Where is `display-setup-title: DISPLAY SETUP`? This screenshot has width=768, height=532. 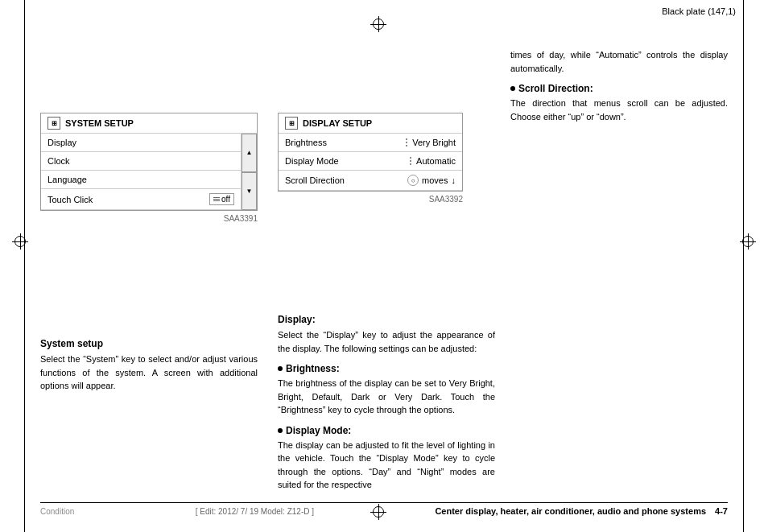
display-setup-title: DISPLAY SETUP is located at coordinates (337, 123).